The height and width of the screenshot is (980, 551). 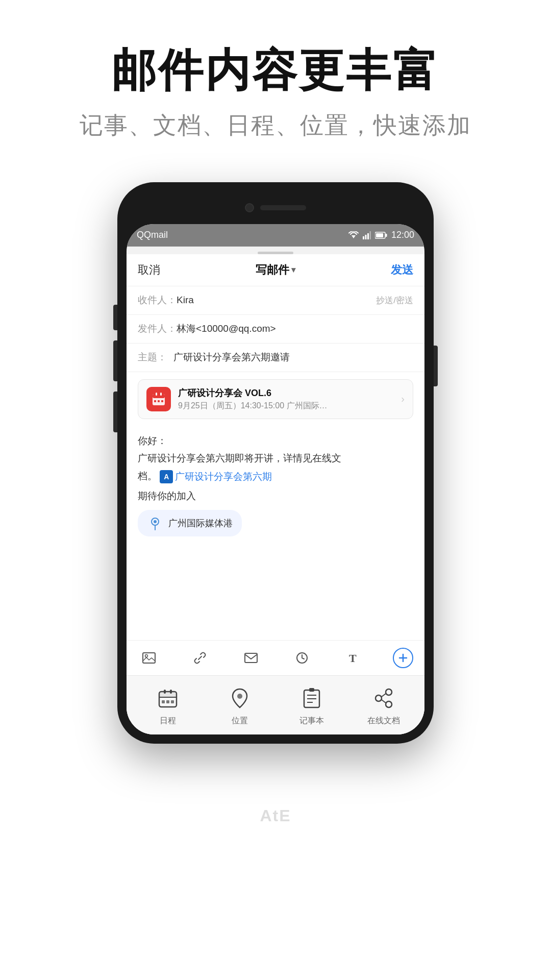 What do you see at coordinates (155, 523) in the screenshot?
I see `location-pin-icon` at bounding box center [155, 523].